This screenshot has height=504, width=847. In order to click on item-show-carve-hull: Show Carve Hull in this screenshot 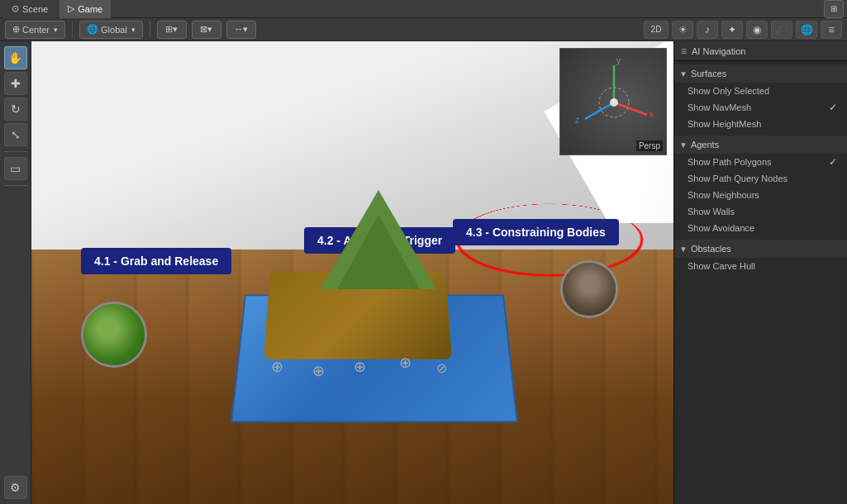, I will do `click(760, 266)`.